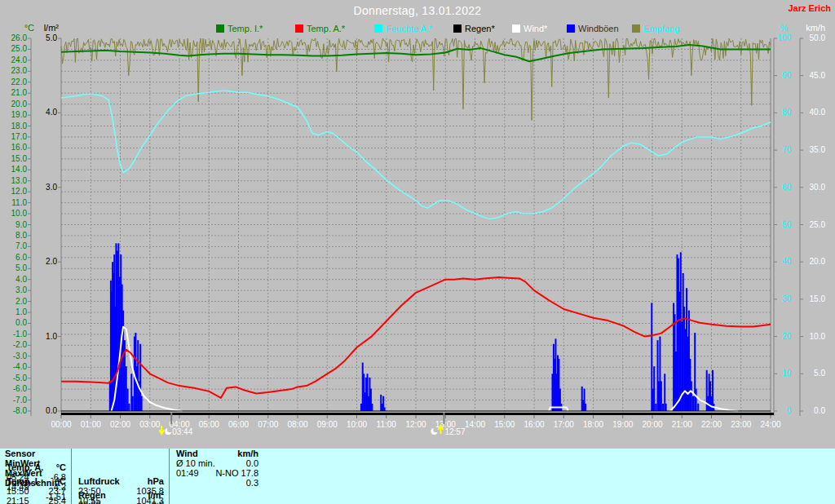  I want to click on x-axis-label: 18:00, so click(594, 424).